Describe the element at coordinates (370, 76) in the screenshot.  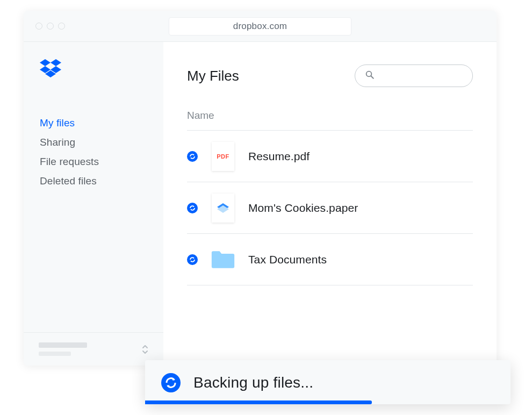
I see `search-icon` at that location.